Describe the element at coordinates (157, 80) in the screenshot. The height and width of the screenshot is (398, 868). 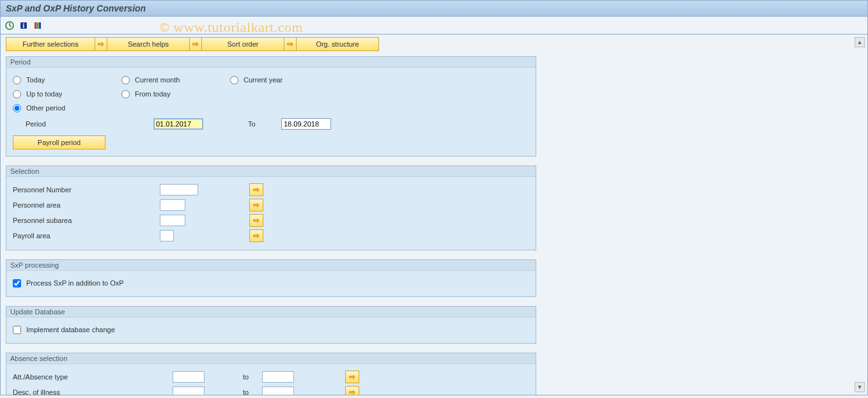
I see `current-month-label: Current month` at that location.